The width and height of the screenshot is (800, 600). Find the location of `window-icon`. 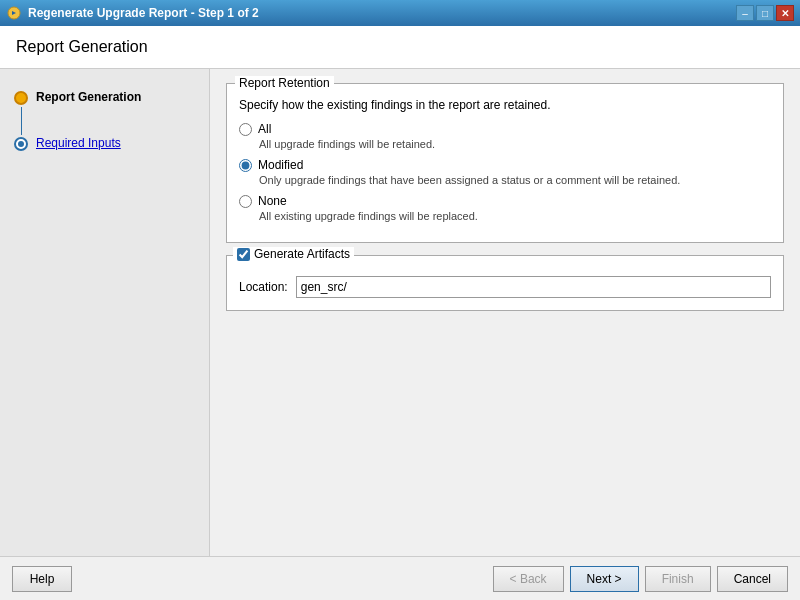

window-icon is located at coordinates (14, 13).